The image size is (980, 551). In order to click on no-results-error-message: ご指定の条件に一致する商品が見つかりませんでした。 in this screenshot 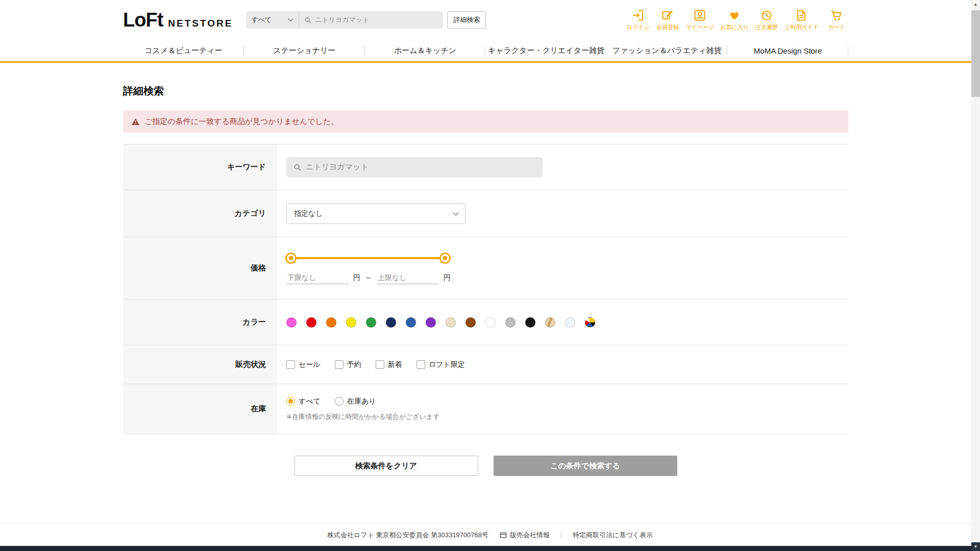, I will do `click(486, 121)`.